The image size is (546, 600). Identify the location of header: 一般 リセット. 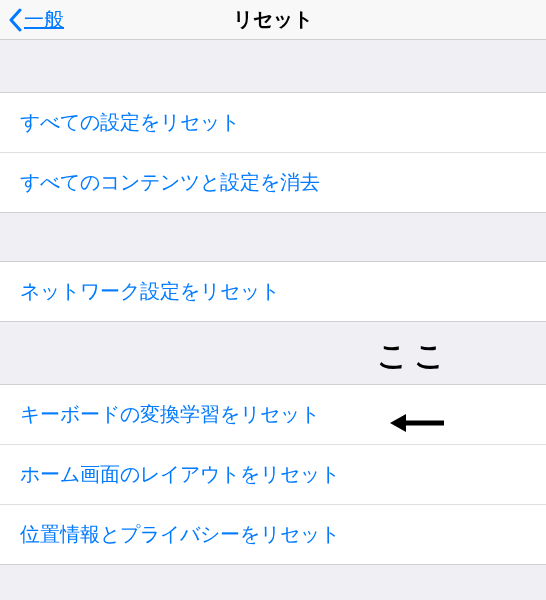
(273, 20).